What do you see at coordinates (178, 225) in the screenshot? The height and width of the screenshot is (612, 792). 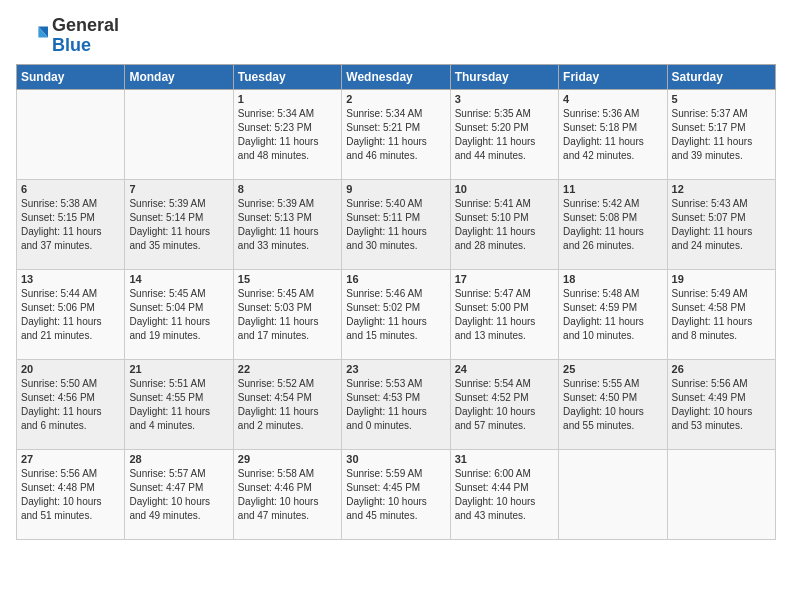 I see `day-info: Sunrise: 5:39 AM Sunset: 5:14 PM Dayligh…` at bounding box center [178, 225].